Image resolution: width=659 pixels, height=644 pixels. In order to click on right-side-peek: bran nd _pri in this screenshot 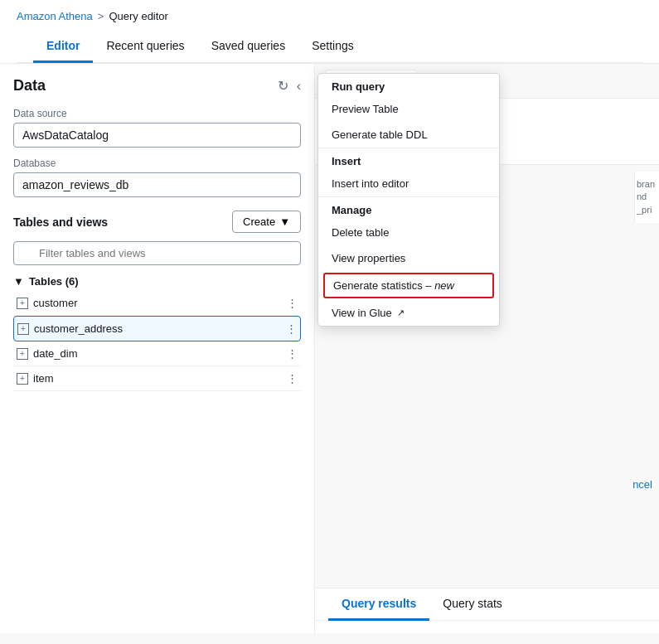, I will do `click(647, 197)`.